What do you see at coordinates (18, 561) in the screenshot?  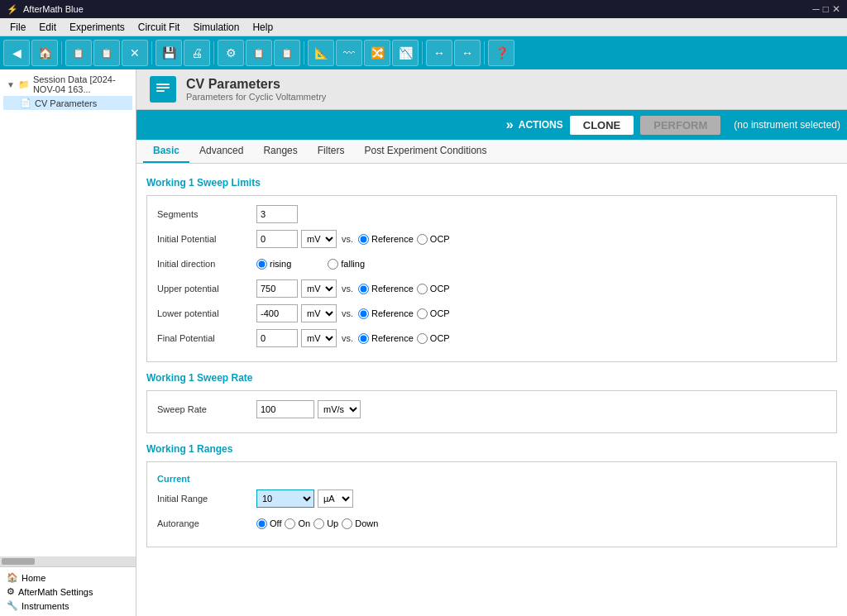 I see `scrollbar-thumb` at bounding box center [18, 561].